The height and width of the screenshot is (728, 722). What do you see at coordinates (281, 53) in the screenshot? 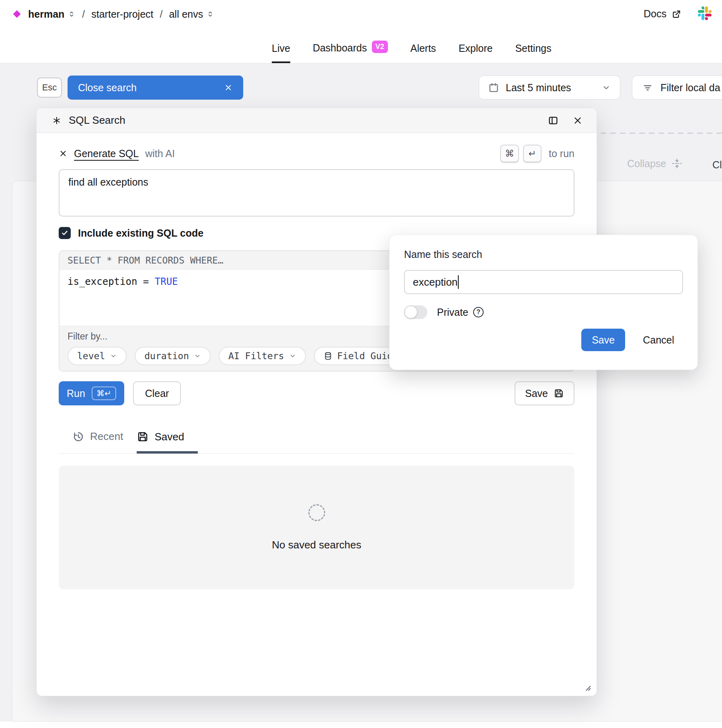
I see `nav-tab-live: Live` at bounding box center [281, 53].